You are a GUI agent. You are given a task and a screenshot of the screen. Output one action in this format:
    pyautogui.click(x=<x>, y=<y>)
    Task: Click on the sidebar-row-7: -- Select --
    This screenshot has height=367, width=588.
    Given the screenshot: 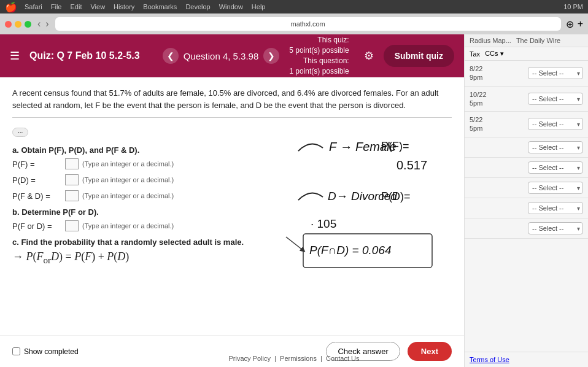 What is the action you would take?
    pyautogui.click(x=527, y=228)
    